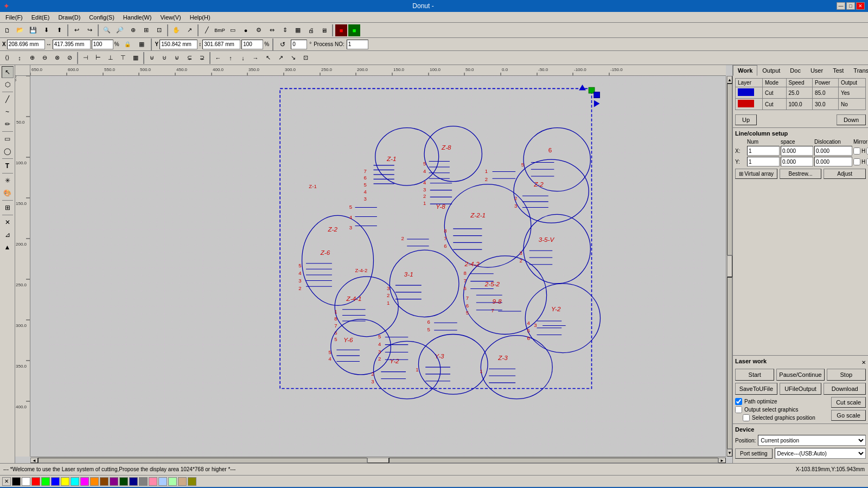 This screenshot has height=488, width=868. What do you see at coordinates (851, 6) in the screenshot?
I see `maximize-button: □` at bounding box center [851, 6].